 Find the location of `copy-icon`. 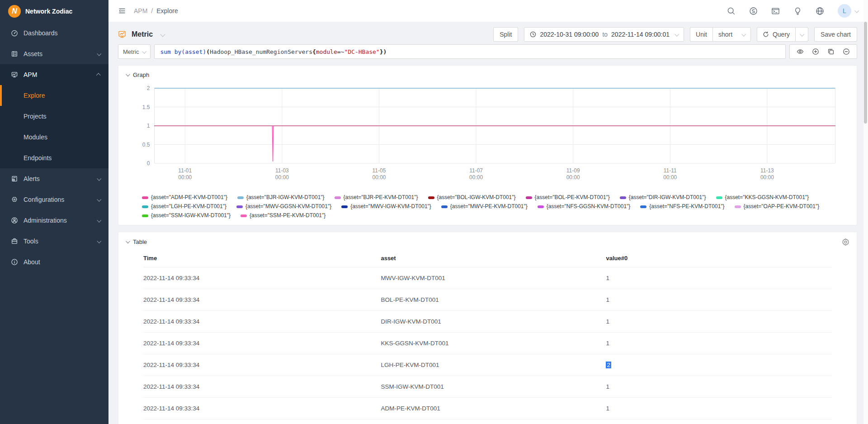

copy-icon is located at coordinates (831, 52).